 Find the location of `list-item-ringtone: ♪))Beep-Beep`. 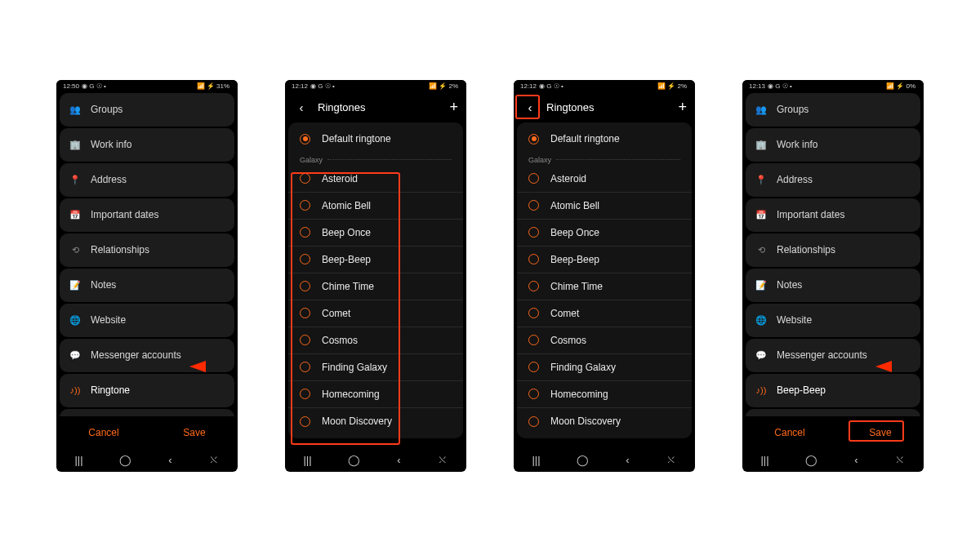

list-item-ringtone: ♪))Beep-Beep is located at coordinates (833, 390).